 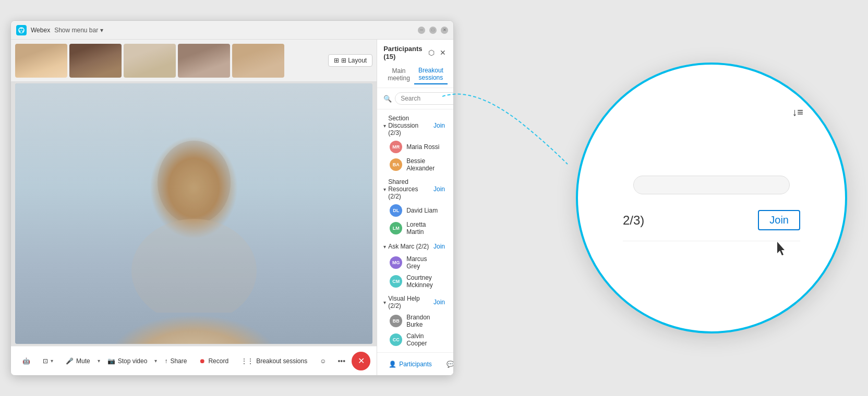 What do you see at coordinates (415, 143) in the screenshot?
I see `group-section-discussion: ▾ Section Discussion (2/3) Join MR Maria…` at bounding box center [415, 143].